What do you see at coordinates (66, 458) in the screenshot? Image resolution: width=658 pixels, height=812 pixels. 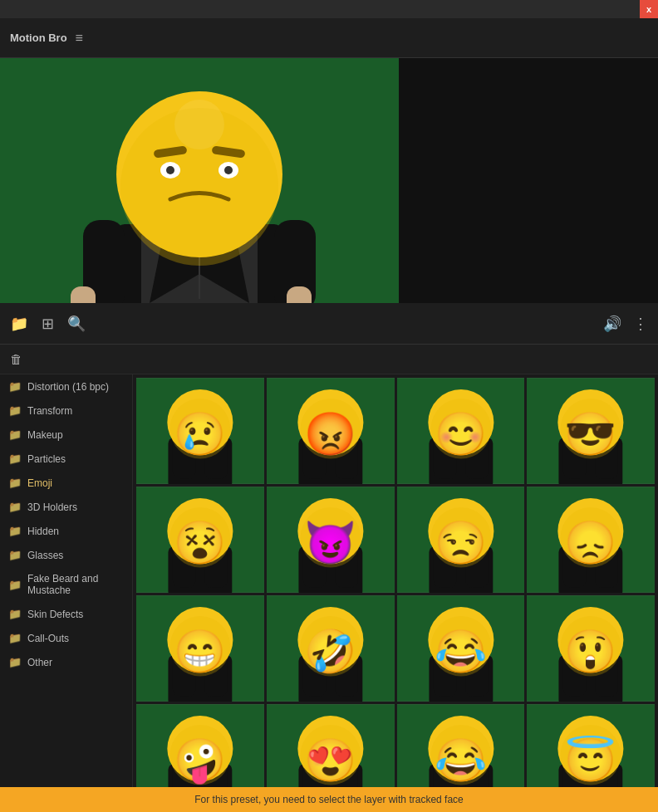 I see `sidebar-item-particles: 📁Particles` at bounding box center [66, 458].